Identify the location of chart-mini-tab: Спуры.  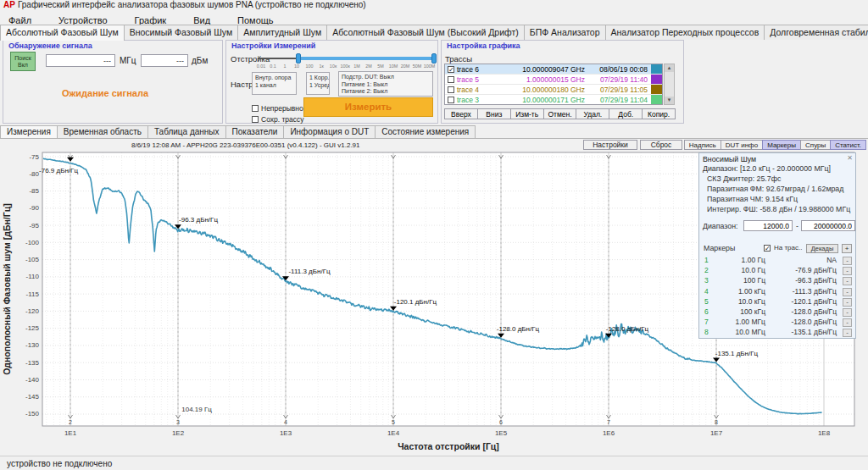
(815, 145).